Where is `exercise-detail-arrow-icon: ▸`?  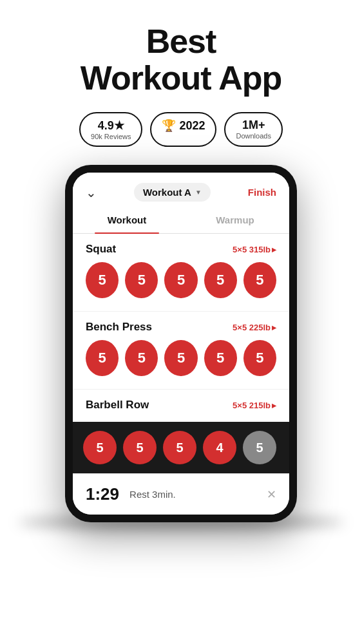
exercise-detail-arrow-icon: ▸ is located at coordinates (274, 250).